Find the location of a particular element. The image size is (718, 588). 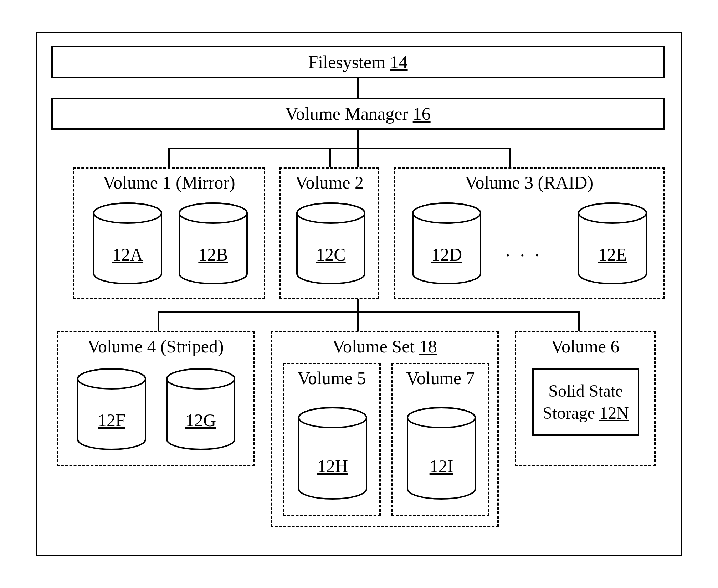

disk-12i-label: 12I is located at coordinates (441, 466).